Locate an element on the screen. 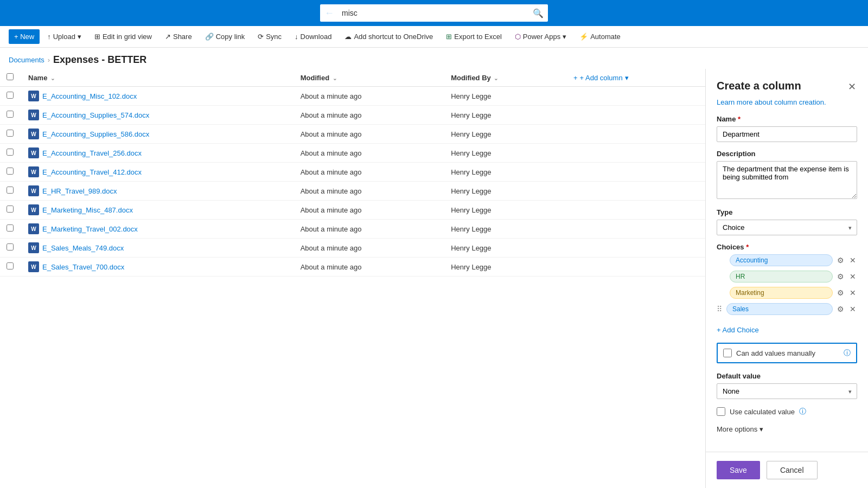 The height and width of the screenshot is (488, 868). file-name-link: E_HR_Travel_989.docx is located at coordinates (80, 191).